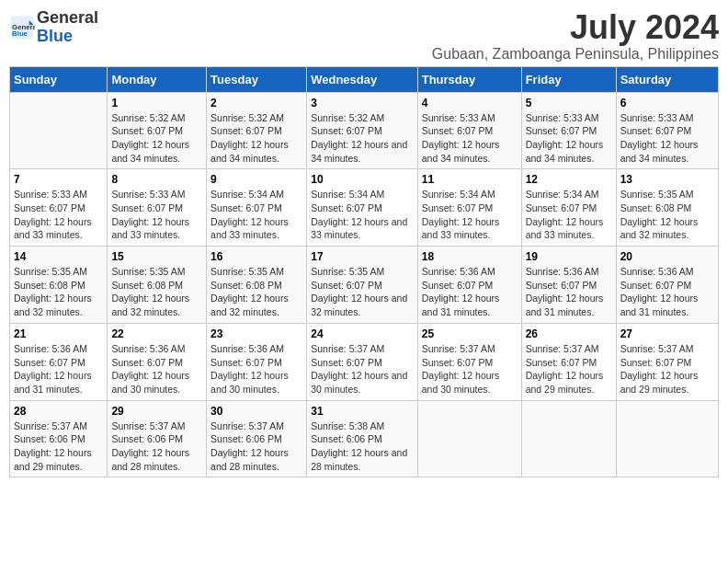 Image resolution: width=728 pixels, height=563 pixels. Describe the element at coordinates (156, 334) in the screenshot. I see `day-number: 22` at that location.